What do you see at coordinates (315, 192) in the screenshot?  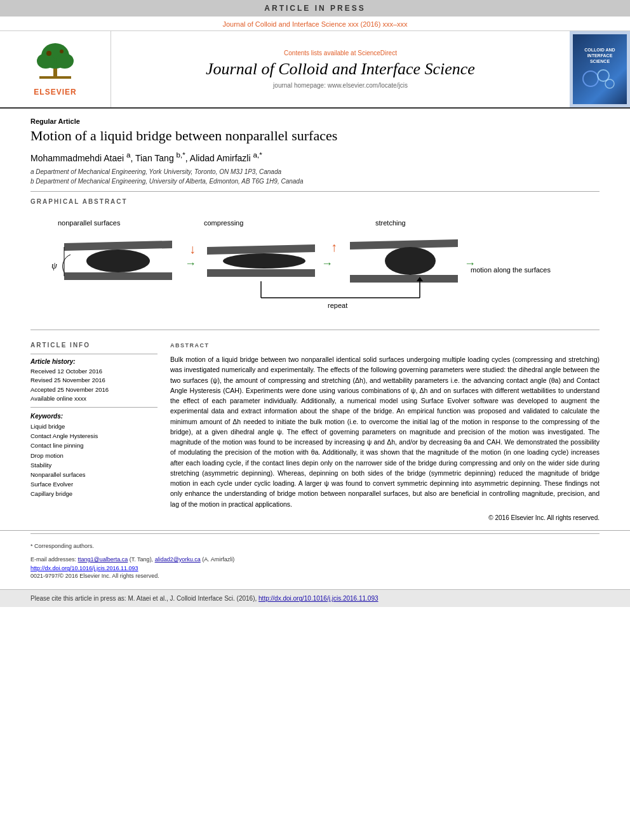 I see `divider-after-affiliations` at bounding box center [315, 192].